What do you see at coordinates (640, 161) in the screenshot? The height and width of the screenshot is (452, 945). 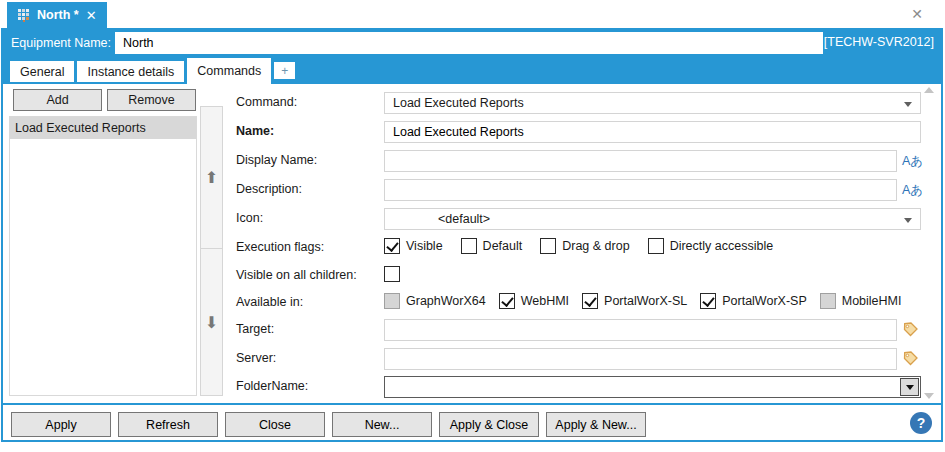 I see `display-name-input` at bounding box center [640, 161].